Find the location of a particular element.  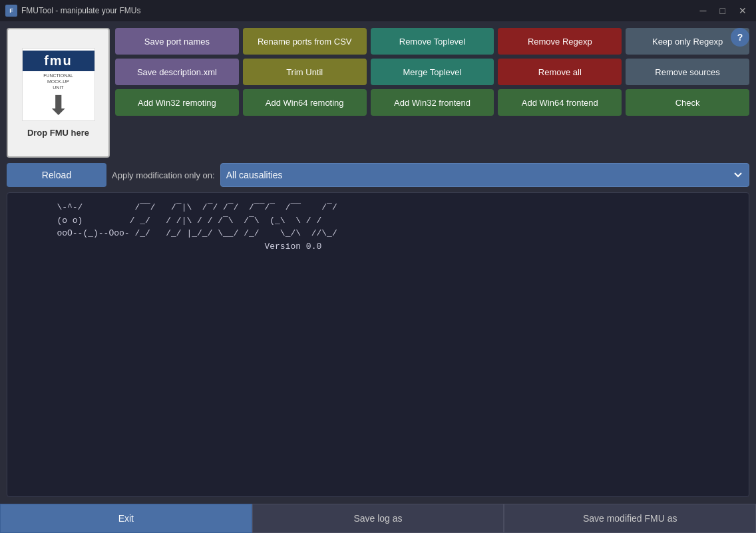

trim-until-button: Trim Until is located at coordinates (305, 72).